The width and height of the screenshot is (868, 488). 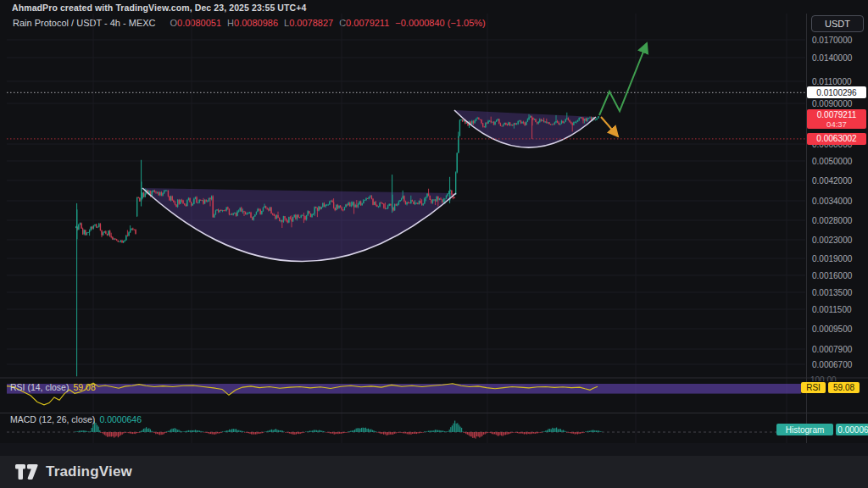 What do you see at coordinates (852, 430) in the screenshot?
I see `macd-histogram-value-badge: 0.0000646` at bounding box center [852, 430].